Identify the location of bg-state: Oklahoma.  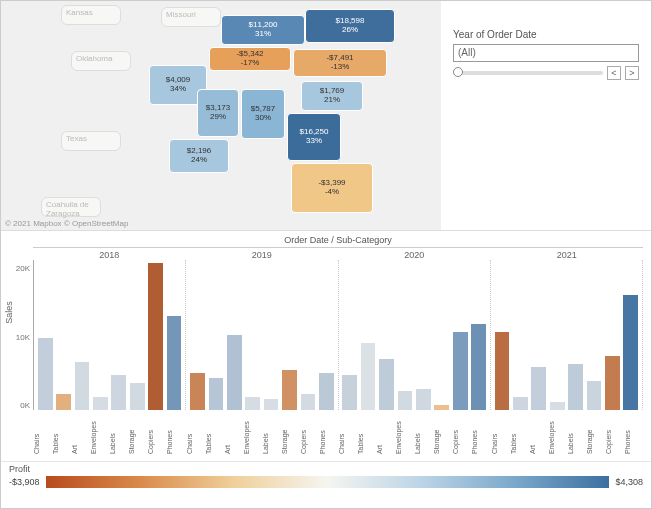
(101, 61).